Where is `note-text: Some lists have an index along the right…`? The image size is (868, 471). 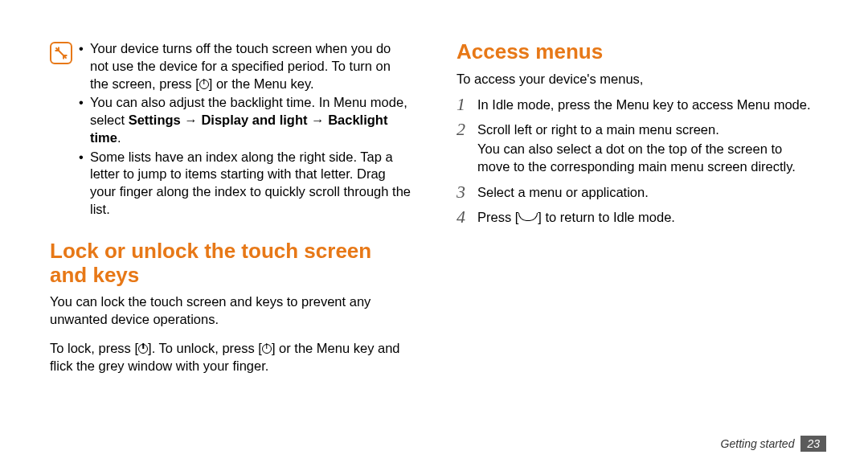
note-text: Some lists have an index along the right… is located at coordinates (251, 183).